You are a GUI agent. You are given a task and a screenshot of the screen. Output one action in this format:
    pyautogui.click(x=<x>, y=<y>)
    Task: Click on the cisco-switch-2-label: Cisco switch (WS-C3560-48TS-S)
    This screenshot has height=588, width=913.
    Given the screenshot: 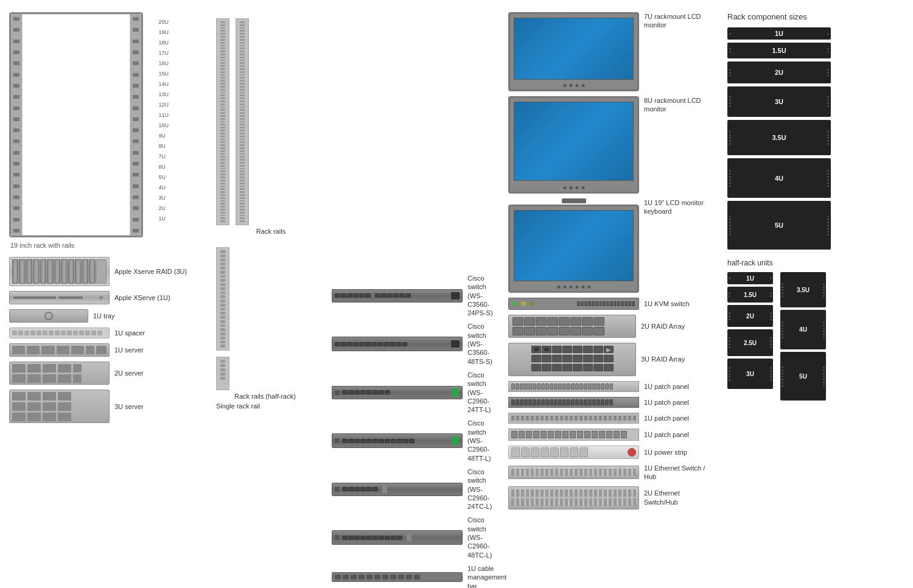 What is the action you would take?
    pyautogui.click(x=484, y=343)
    